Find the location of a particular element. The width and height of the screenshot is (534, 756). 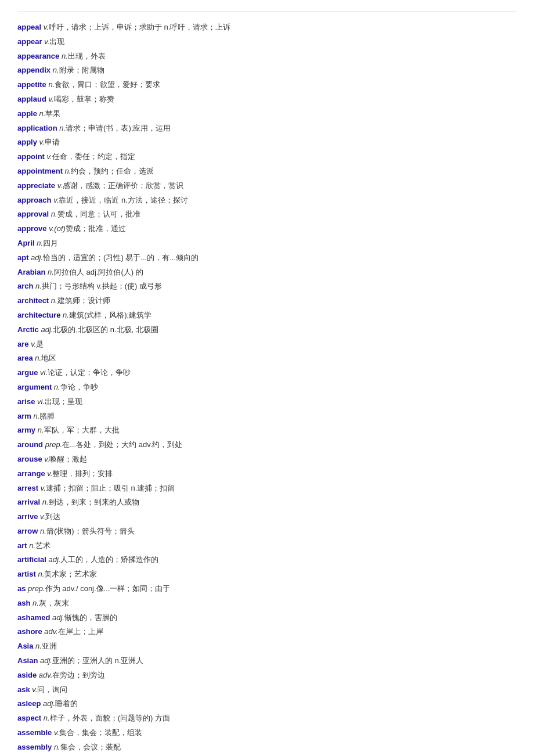

entry-def: 胳膊 is located at coordinates (47, 416).